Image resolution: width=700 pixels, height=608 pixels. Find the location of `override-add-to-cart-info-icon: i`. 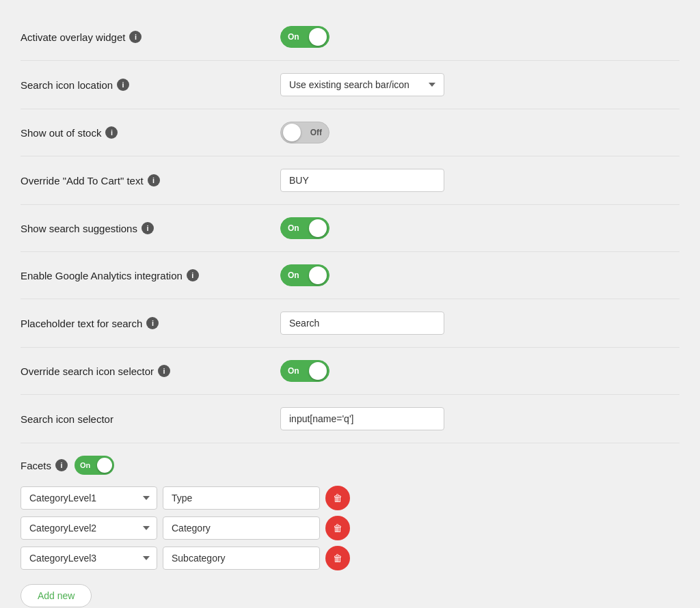

override-add-to-cart-info-icon: i is located at coordinates (154, 180).